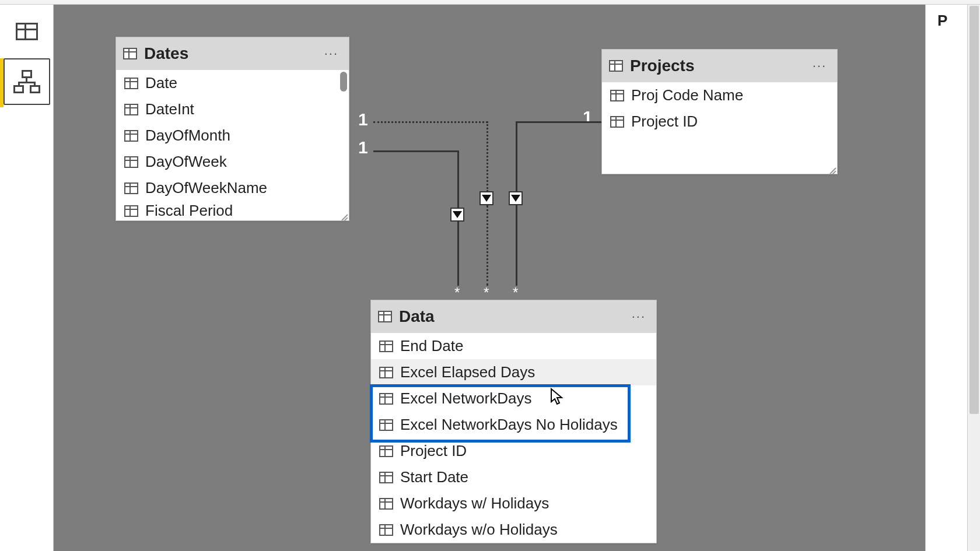  I want to click on field-item: Proj Code Name, so click(720, 96).